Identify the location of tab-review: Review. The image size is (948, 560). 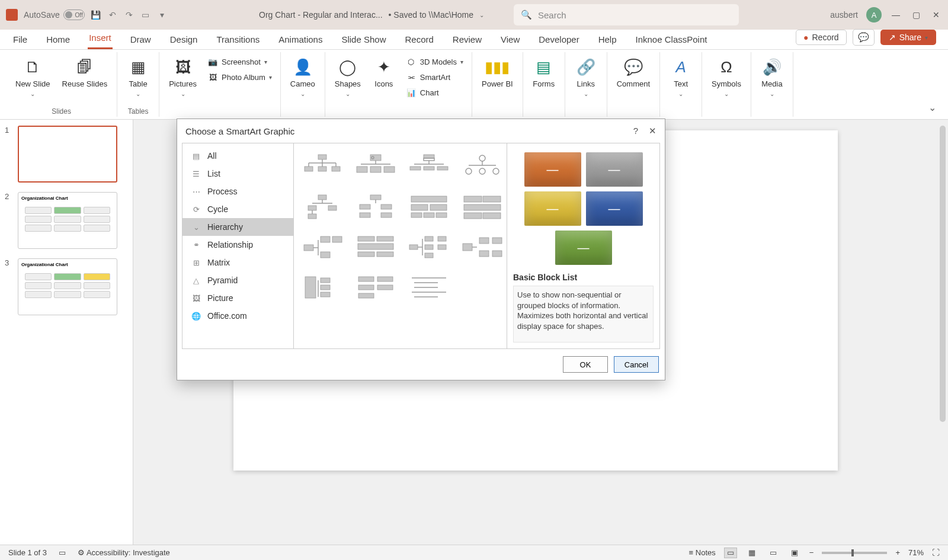
(467, 40).